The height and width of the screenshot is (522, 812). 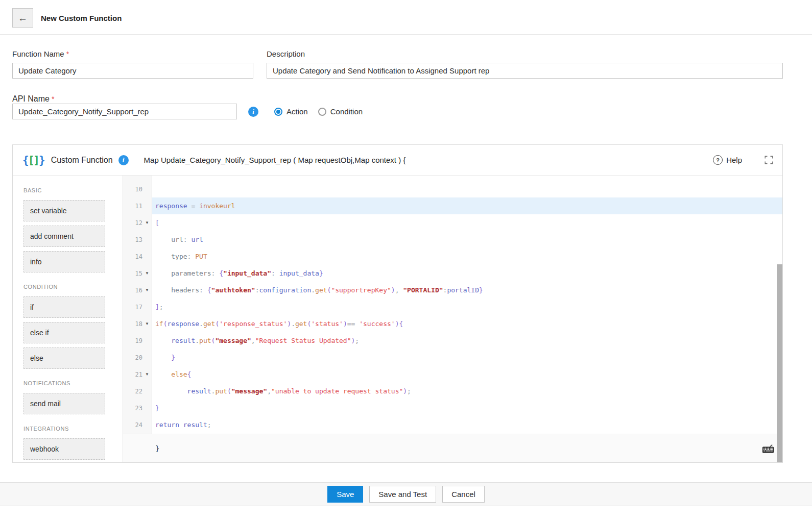 I want to click on line-number: 15, so click(x=133, y=274).